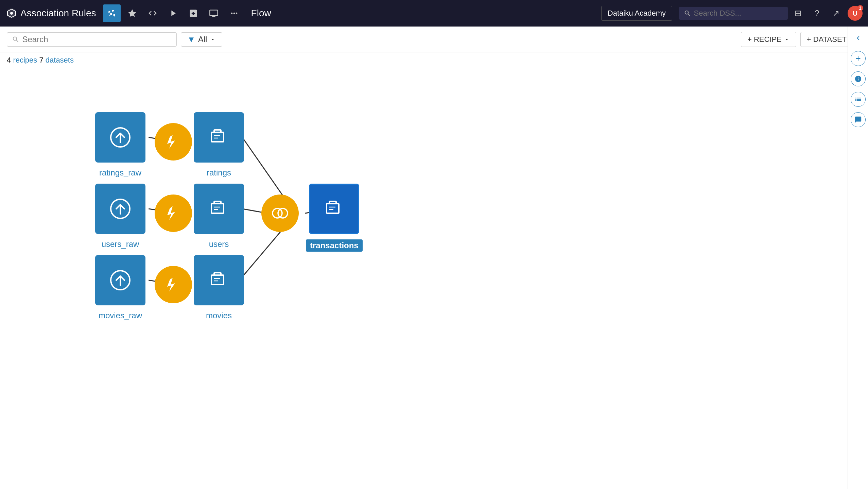 This screenshot has height=489, width=868. Describe the element at coordinates (9, 60) in the screenshot. I see `recipes-count: 4` at that location.